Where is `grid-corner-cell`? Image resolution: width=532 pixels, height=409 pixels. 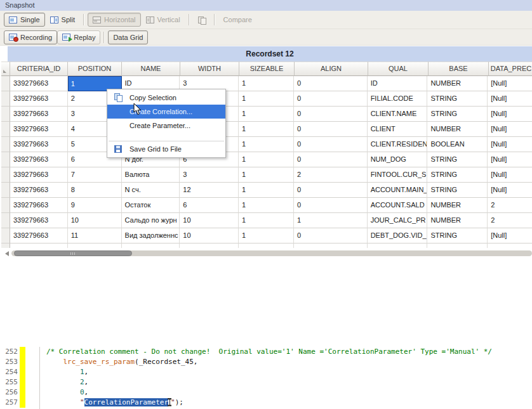 grid-corner-cell is located at coordinates (6, 68).